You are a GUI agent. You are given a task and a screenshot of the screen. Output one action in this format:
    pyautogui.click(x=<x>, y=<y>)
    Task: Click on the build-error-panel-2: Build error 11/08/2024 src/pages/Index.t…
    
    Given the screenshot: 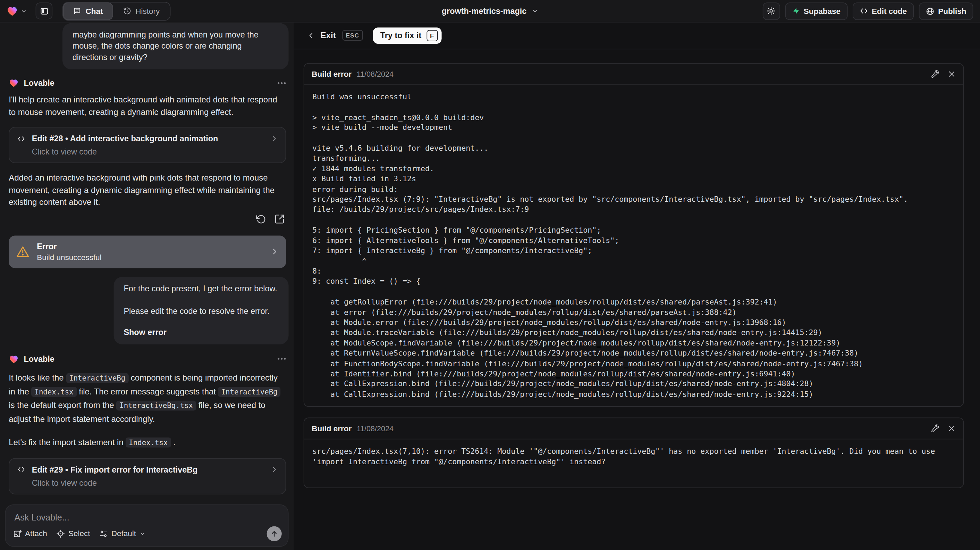 What is the action you would take?
    pyautogui.click(x=634, y=453)
    